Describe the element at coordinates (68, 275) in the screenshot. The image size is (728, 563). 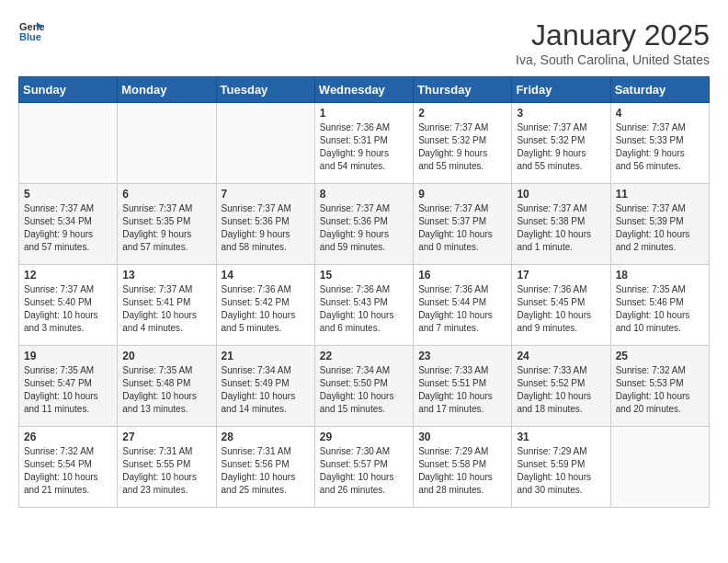
I see `day-number: 12` at that location.